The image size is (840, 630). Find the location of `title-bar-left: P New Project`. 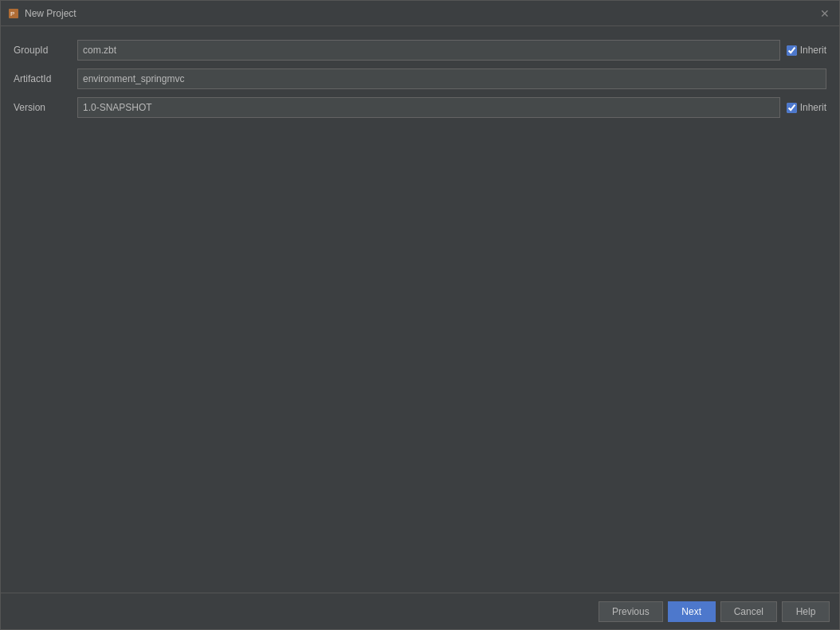

title-bar-left: P New Project is located at coordinates (41, 14).